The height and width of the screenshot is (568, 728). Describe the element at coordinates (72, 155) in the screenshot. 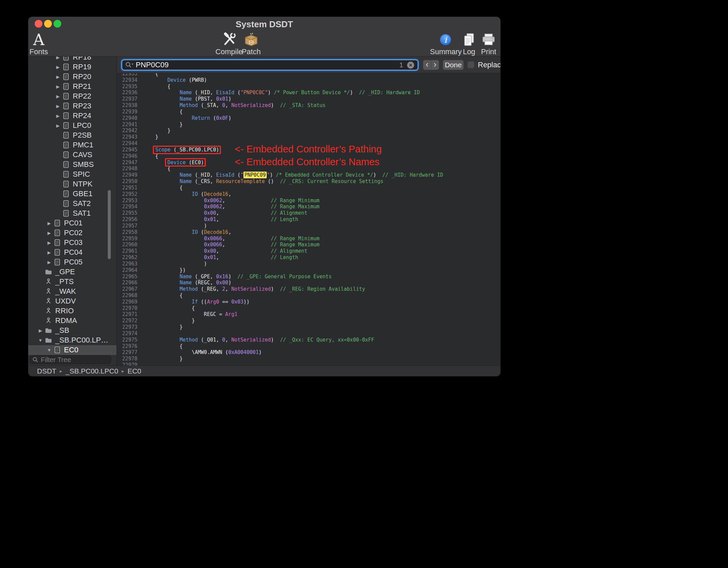

I see `sidebar-item-CAVS: CAVS` at that location.